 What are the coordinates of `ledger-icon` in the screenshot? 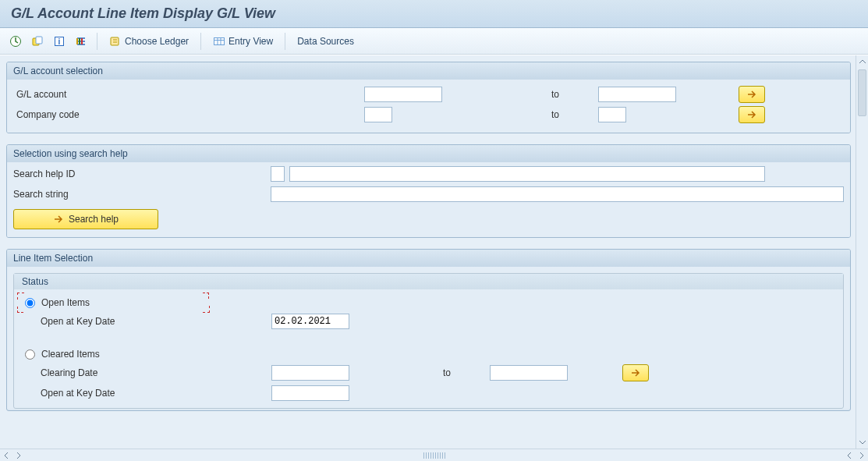 It's located at (115, 41).